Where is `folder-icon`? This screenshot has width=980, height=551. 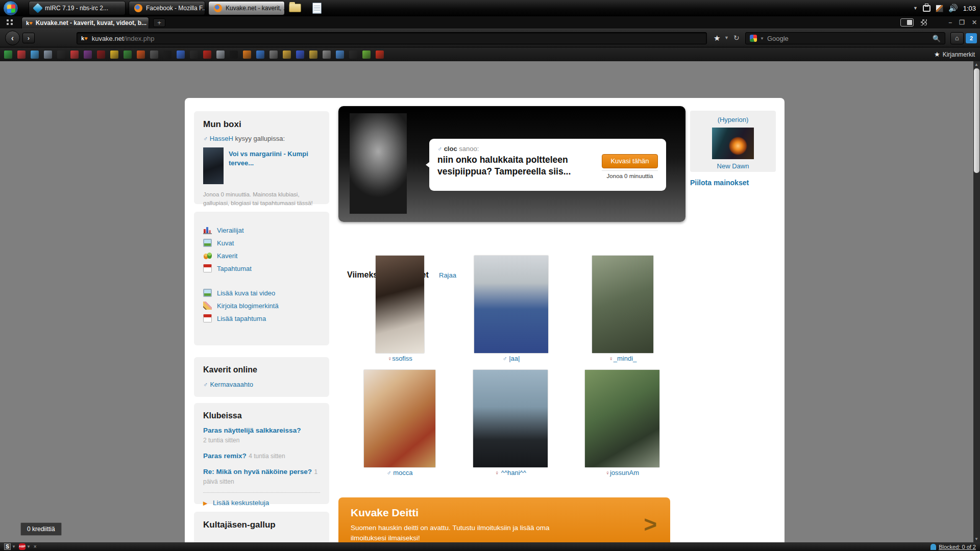
folder-icon is located at coordinates (295, 8).